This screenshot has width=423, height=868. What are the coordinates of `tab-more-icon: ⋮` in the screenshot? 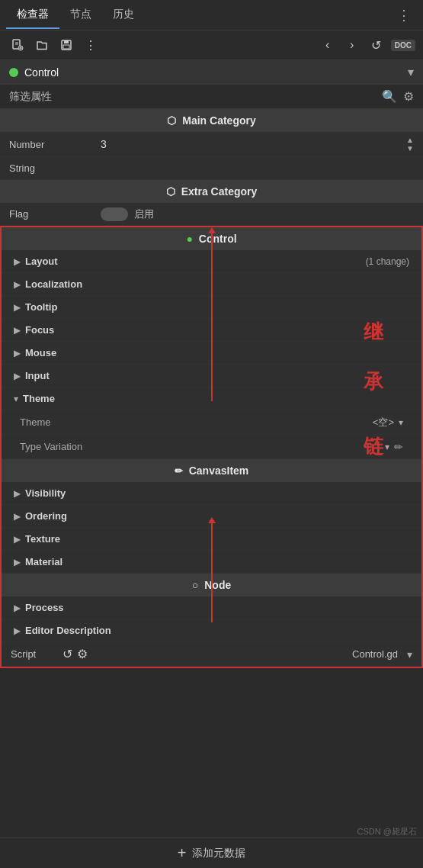 It's located at (404, 15).